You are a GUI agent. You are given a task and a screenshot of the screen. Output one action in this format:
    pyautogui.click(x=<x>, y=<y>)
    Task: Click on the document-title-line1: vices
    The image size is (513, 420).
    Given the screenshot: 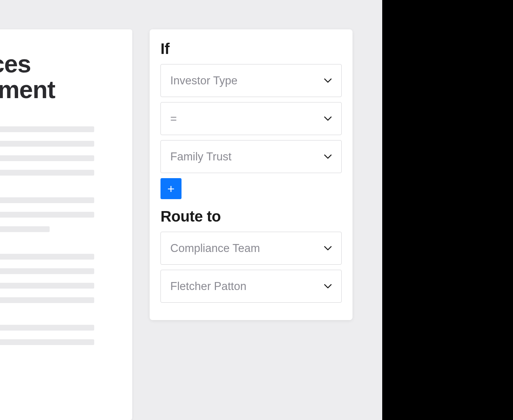 What is the action you would take?
    pyautogui.click(x=15, y=64)
    